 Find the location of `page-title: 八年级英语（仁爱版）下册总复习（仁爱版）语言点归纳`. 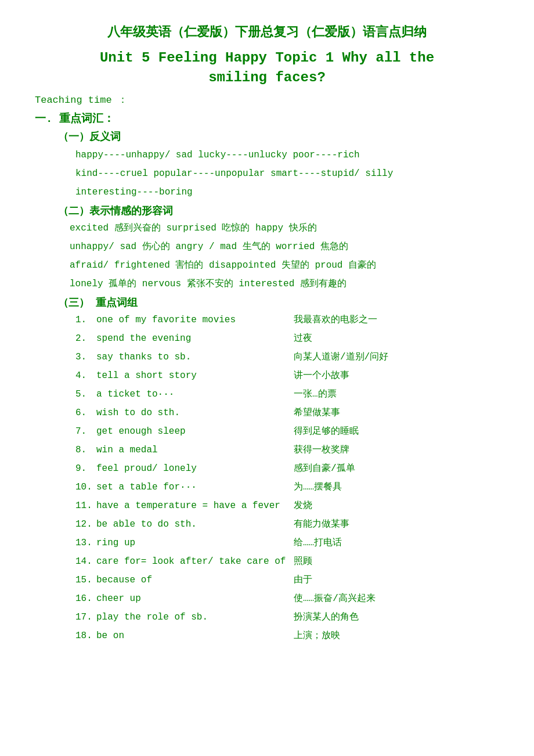

page-title: 八年级英语（仁爱版）下册总复习（仁爱版）语言点归纳 is located at coordinates (267, 33).